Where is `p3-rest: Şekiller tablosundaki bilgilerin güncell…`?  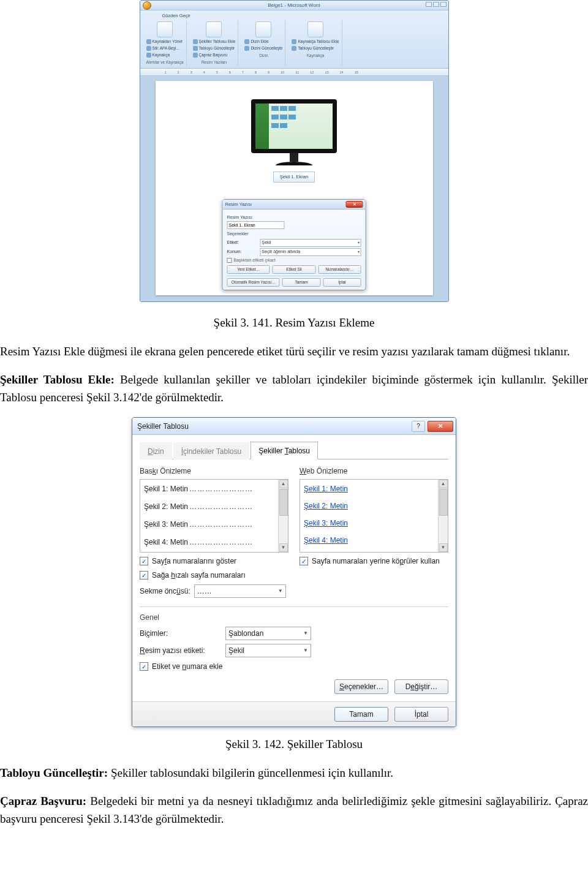
p3-rest: Şekiller tablosundaki bilgilerin güncell… is located at coordinates (252, 773).